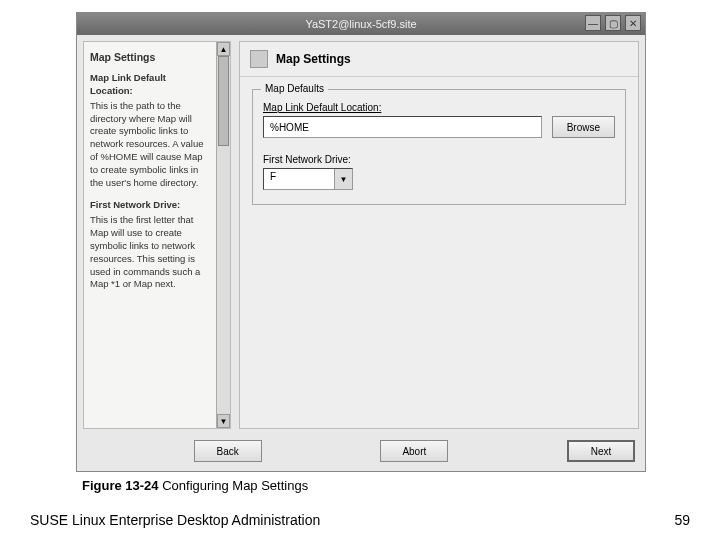 The height and width of the screenshot is (540, 720). What do you see at coordinates (343, 179) in the screenshot?
I see `chevron-down-icon: ▼` at bounding box center [343, 179].